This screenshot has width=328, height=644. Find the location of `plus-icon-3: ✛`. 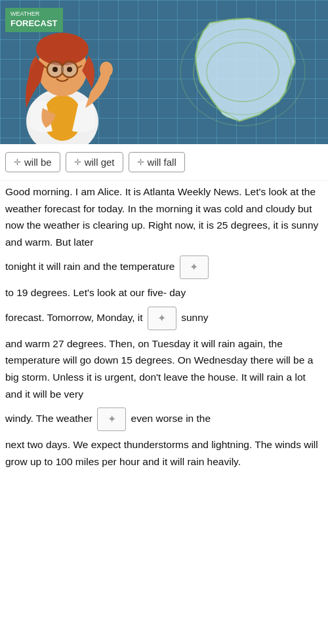

plus-icon-3: ✛ is located at coordinates (140, 162).